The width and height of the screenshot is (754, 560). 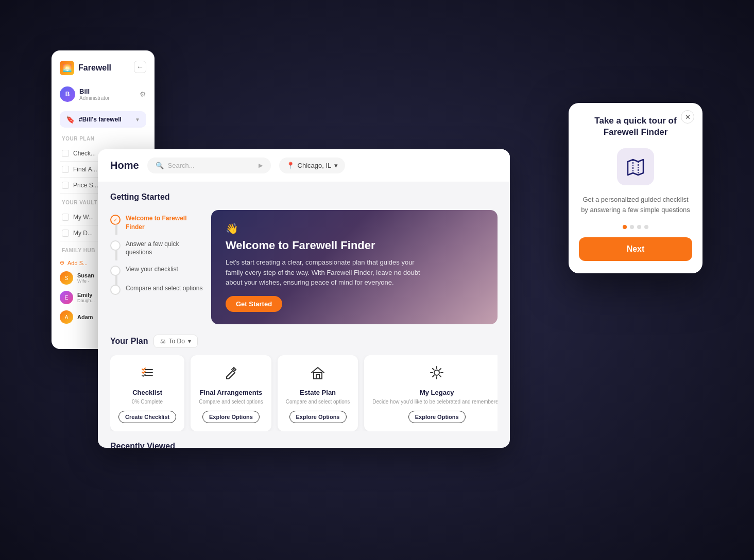 I want to click on tour-modal-close-button: ✕, so click(x=688, y=117).